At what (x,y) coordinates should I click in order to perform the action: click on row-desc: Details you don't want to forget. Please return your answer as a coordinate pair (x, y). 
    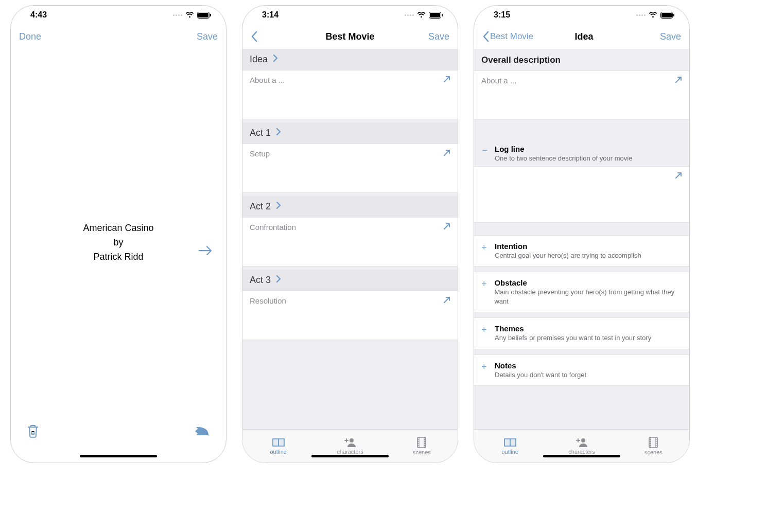
    Looking at the image, I should click on (541, 375).